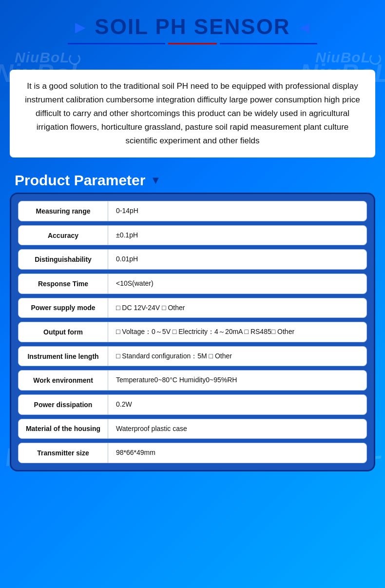 The image size is (385, 588). Describe the element at coordinates (192, 235) in the screenshot. I see `table-row: Accuracy±0.1pH` at that location.